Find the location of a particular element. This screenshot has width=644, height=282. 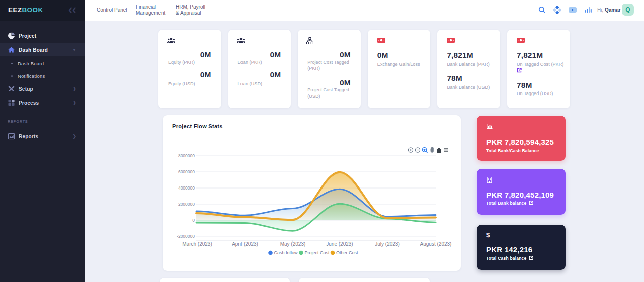

svg-text: 6000000 is located at coordinates (186, 172).